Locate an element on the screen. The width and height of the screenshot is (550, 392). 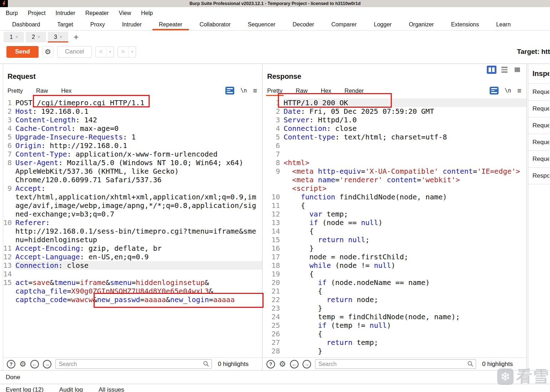
menu-item-project: Project is located at coordinates (37, 13).